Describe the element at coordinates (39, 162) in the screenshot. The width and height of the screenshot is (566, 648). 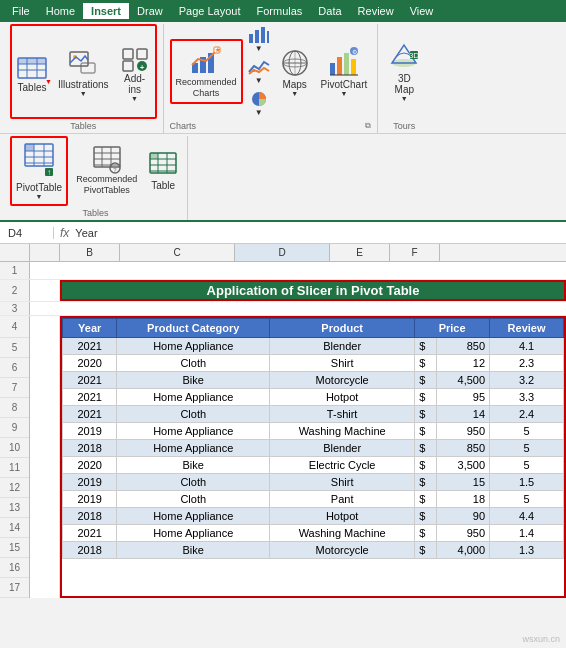
I see `pivottable-icon: ↑` at that location.